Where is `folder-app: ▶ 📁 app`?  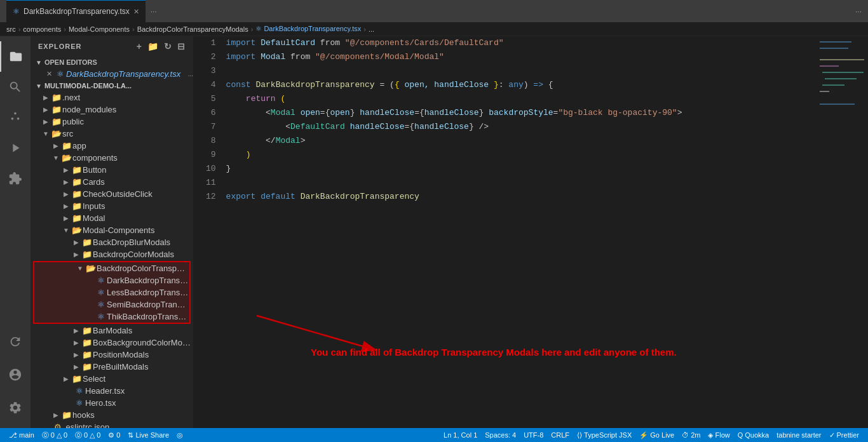 folder-app: ▶ 📁 app is located at coordinates (112, 146).